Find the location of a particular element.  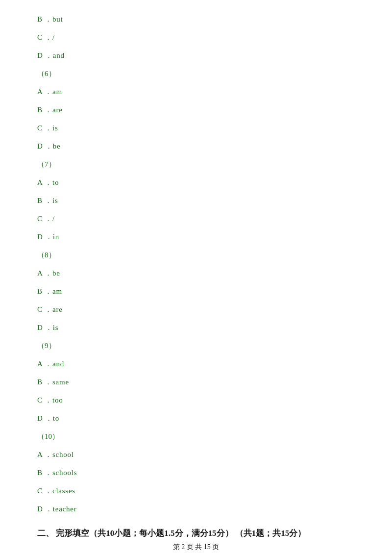

question-6-number: （6） is located at coordinates (196, 74).